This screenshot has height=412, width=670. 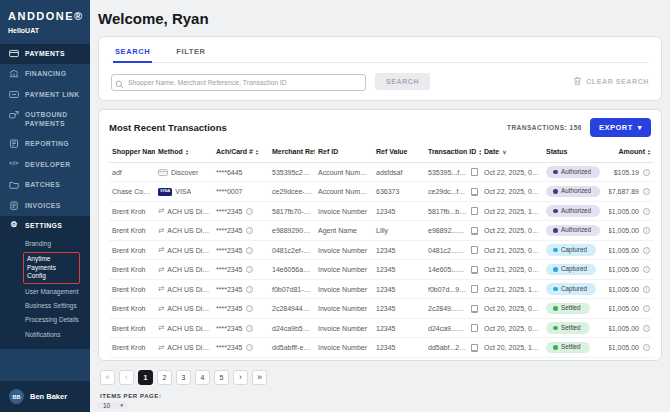 What do you see at coordinates (184, 231) in the screenshot?
I see `cell-method: ⇄ACH US Direc...` at bounding box center [184, 231].